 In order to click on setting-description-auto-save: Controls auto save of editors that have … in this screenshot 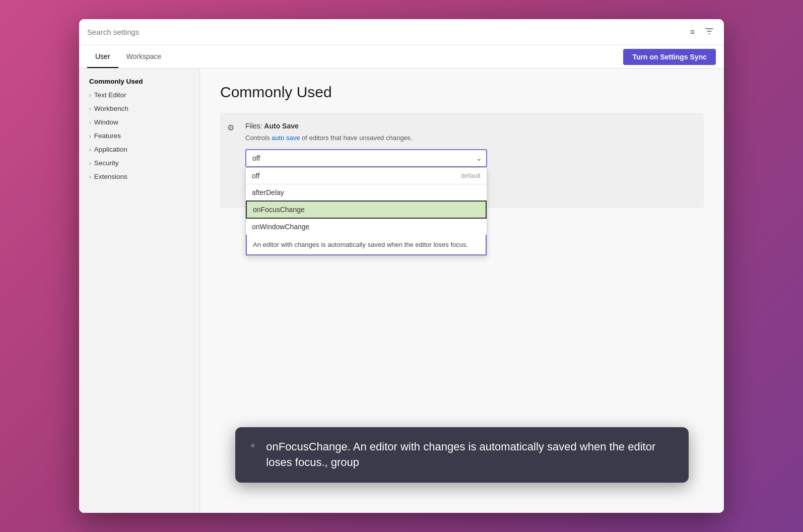, I will do `click(470, 138)`.